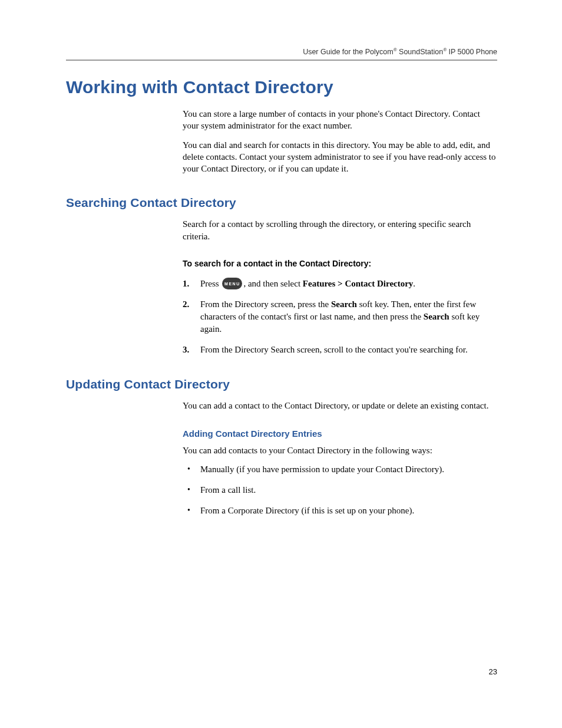  What do you see at coordinates (340, 263) in the screenshot?
I see `procedure-lead: To search for a contact in the Contact D…` at bounding box center [340, 263].